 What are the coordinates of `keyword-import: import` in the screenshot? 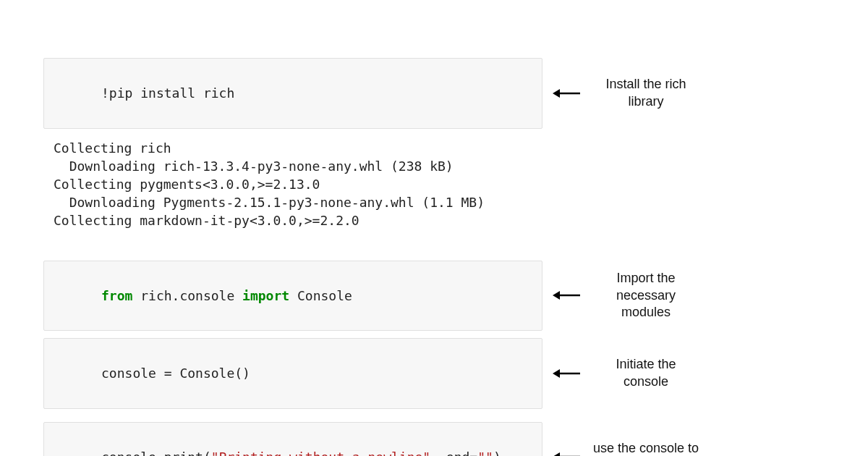 It's located at (266, 295).